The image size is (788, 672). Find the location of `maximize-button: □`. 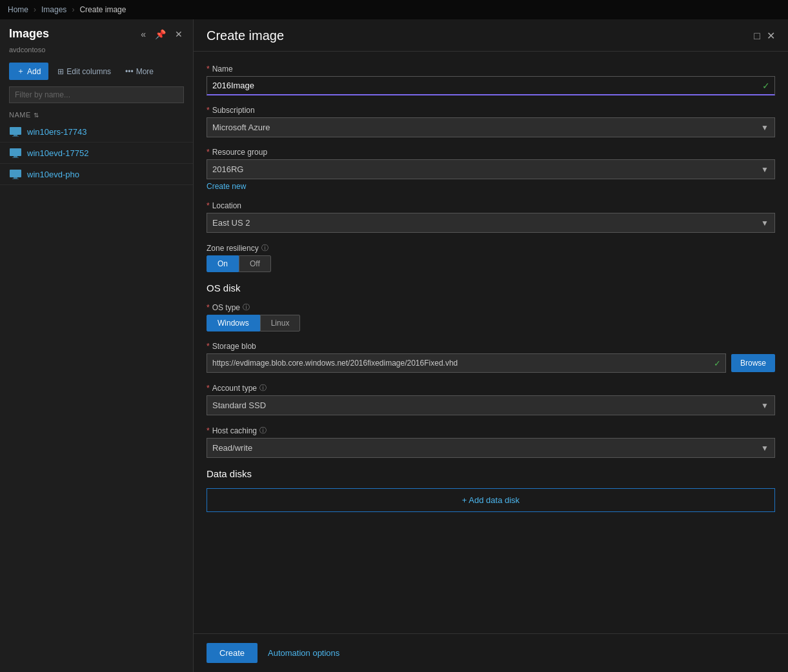

maximize-button: □ is located at coordinates (757, 36).